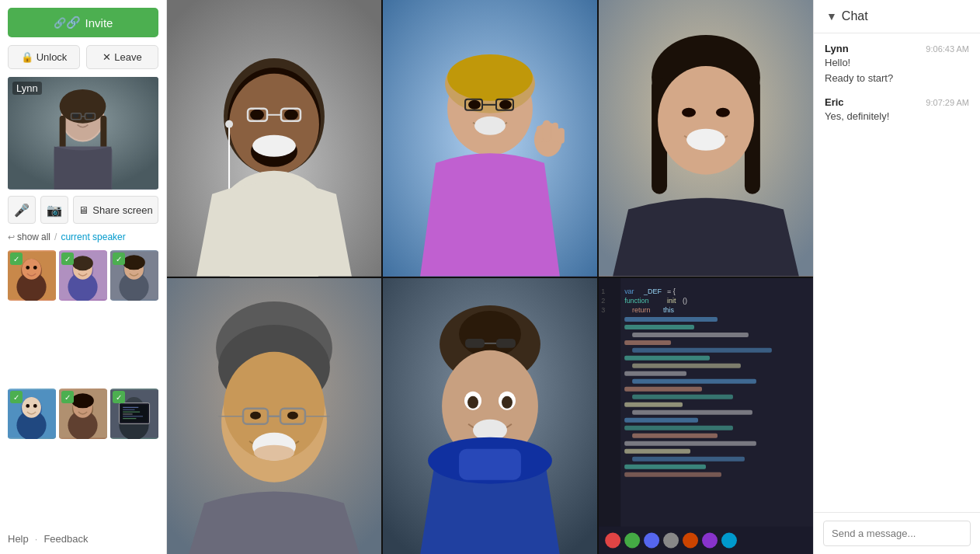 The image size is (980, 554). What do you see at coordinates (897, 78) in the screenshot?
I see `msg-text-1b: Ready to start?` at bounding box center [897, 78].